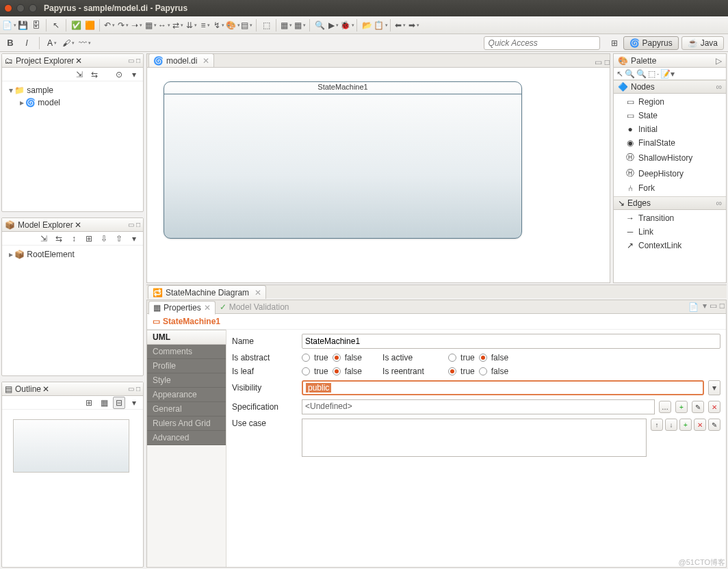 This screenshot has width=728, height=569. I want to click on tree-item-rootelement: ▸📦 RootElement, so click(73, 254).